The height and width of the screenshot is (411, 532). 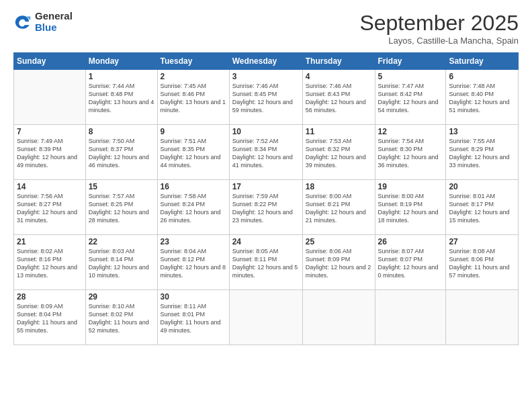 What do you see at coordinates (121, 97) in the screenshot?
I see `calendar-cell: 1Sunrise: 7:44 AMSunset: 8:48 PMDaylight…` at bounding box center [121, 97].